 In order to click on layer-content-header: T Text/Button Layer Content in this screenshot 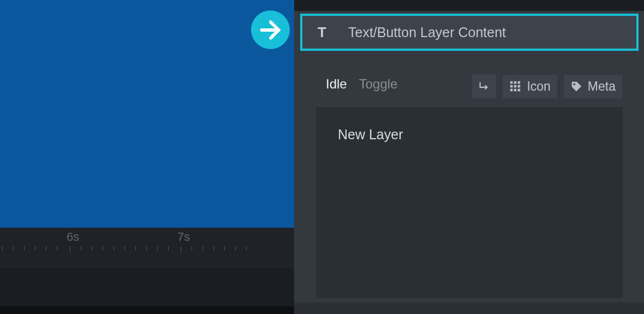, I will do `click(469, 32)`.